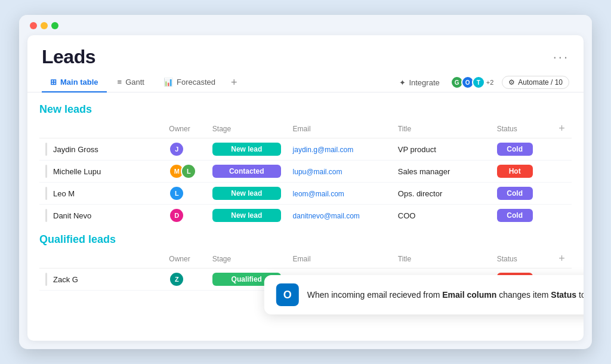 The width and height of the screenshot is (611, 364). What do you see at coordinates (580, 295) in the screenshot?
I see `tooltip-text-after: to` at bounding box center [580, 295].